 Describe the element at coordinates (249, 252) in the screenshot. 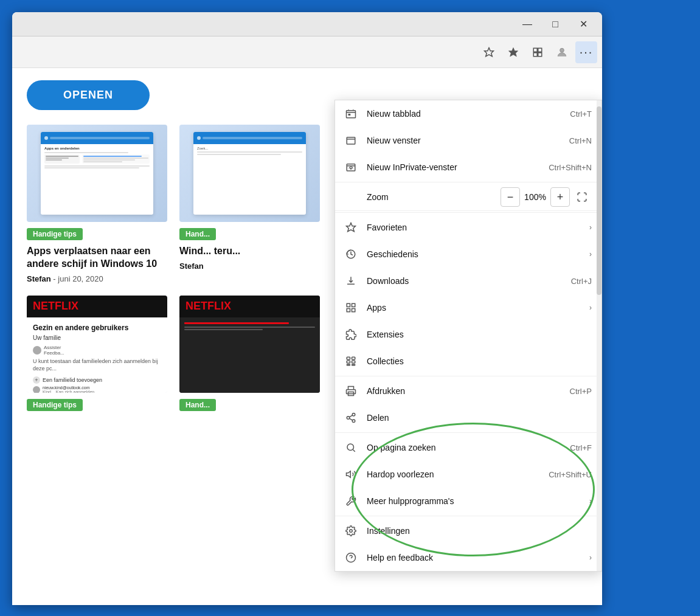

I see `article-title-2: Wind... teru...` at that location.